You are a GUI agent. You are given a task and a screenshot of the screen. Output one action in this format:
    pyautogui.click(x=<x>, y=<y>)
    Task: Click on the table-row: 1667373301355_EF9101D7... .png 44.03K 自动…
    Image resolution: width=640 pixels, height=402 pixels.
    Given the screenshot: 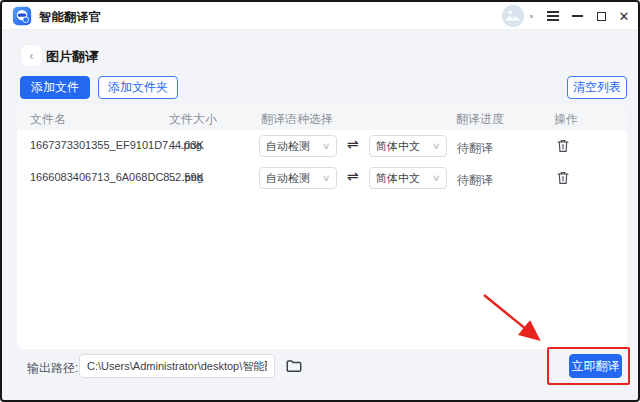 What is the action you would take?
    pyautogui.click(x=322, y=146)
    